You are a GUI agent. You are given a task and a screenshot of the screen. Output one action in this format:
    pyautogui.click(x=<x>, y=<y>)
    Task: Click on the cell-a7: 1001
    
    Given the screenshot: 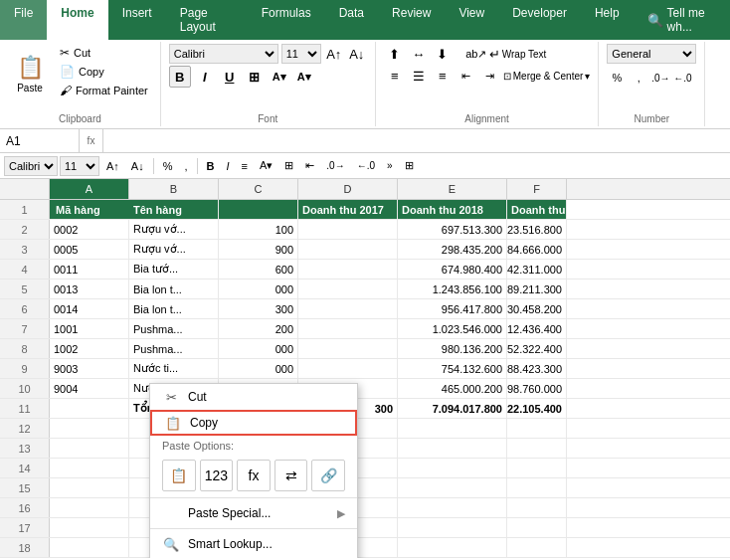 What is the action you would take?
    pyautogui.click(x=90, y=328)
    